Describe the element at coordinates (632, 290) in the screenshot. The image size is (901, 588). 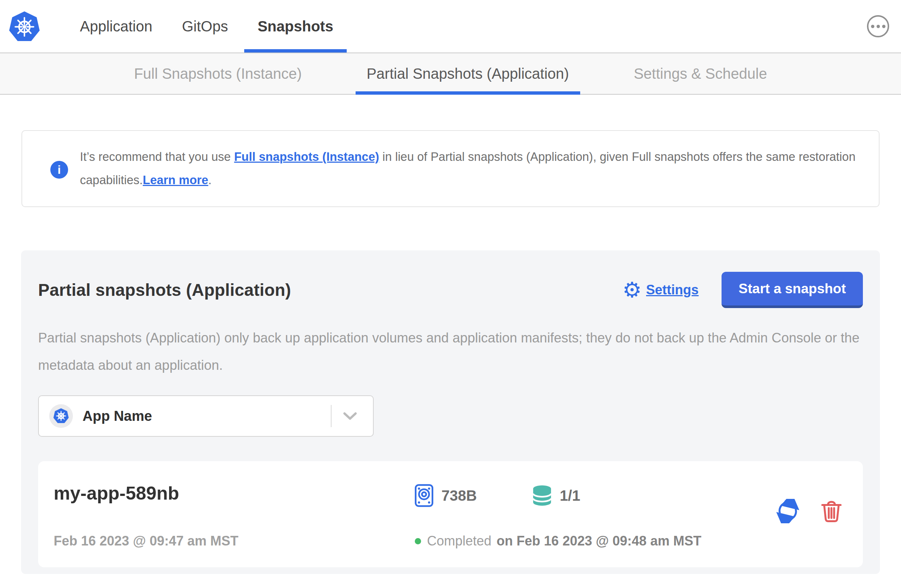
I see `gear-icon: ⚙` at that location.